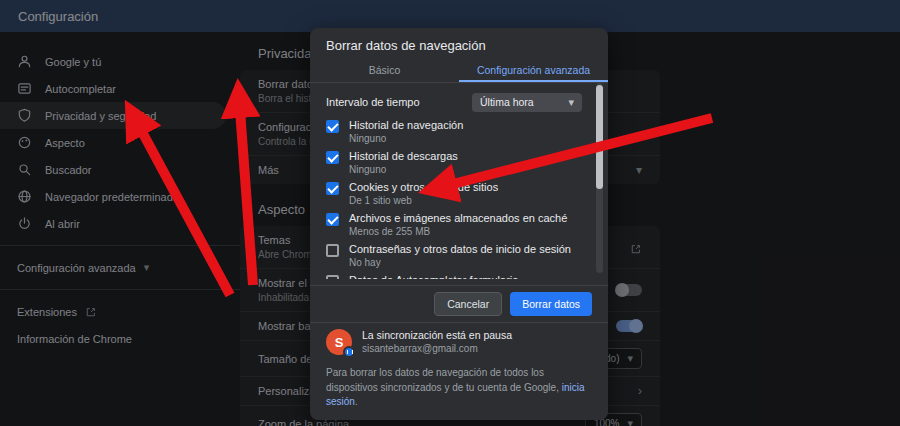 This screenshot has width=900, height=426. Describe the element at coordinates (437, 336) in the screenshot. I see `sync-status-text: La sincronización está en pausa` at that location.